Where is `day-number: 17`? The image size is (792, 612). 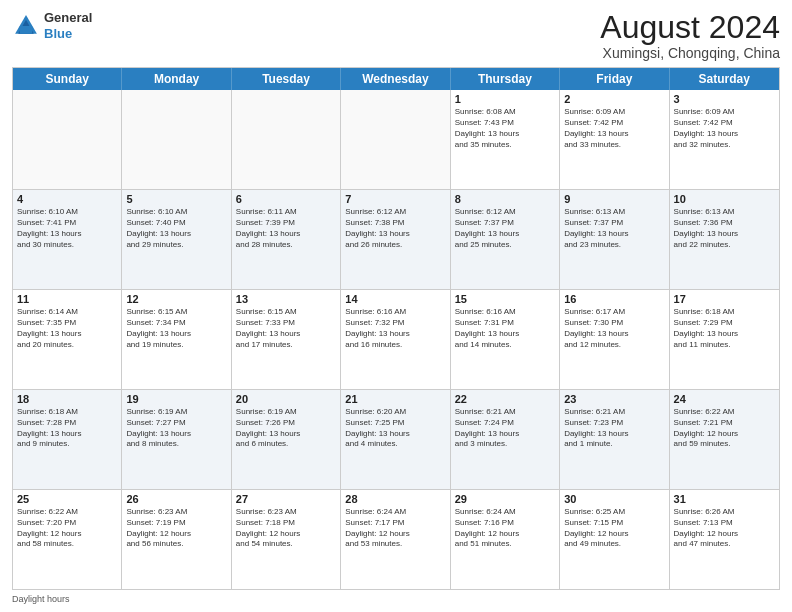 day-number: 17 is located at coordinates (724, 299).